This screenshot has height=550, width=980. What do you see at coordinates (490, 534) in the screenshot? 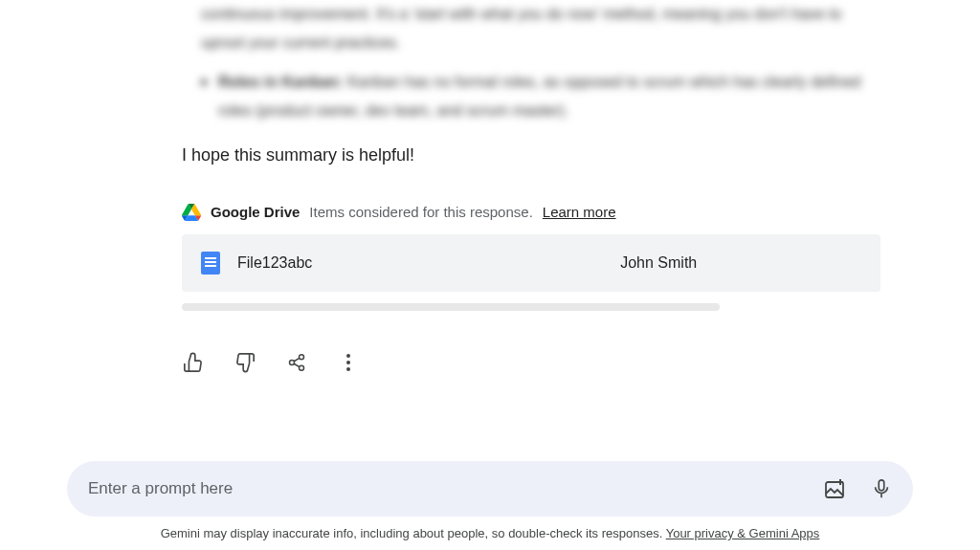
I see `disclaimer: Gemini may display inaccurate info, incl…` at bounding box center [490, 534].